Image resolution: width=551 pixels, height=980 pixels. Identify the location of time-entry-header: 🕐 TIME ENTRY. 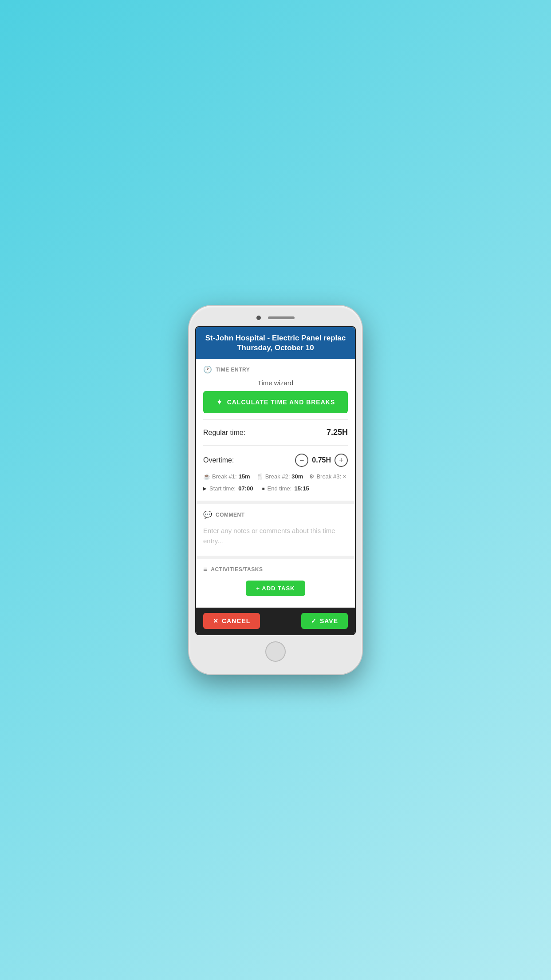
(276, 369).